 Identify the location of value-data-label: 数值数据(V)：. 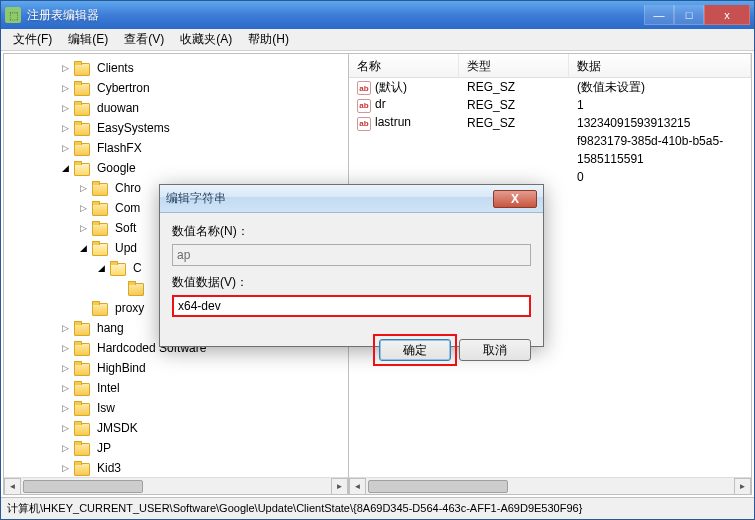
(352, 282).